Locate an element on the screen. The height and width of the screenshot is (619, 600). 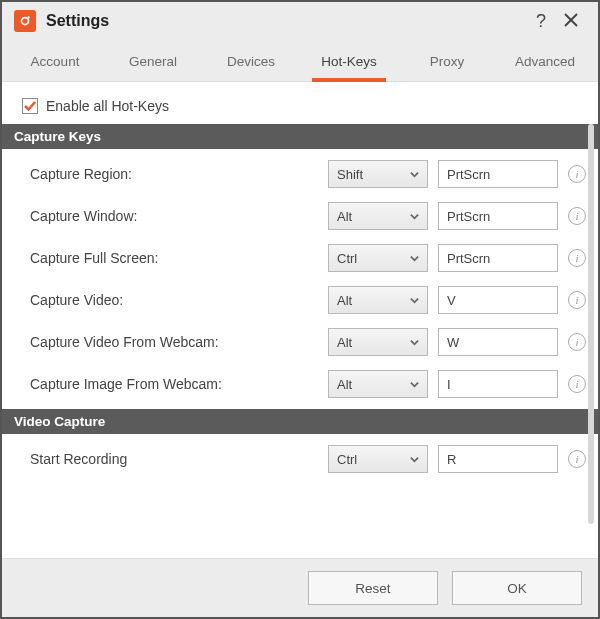
tab-advanced: Advanced is located at coordinates (545, 60).